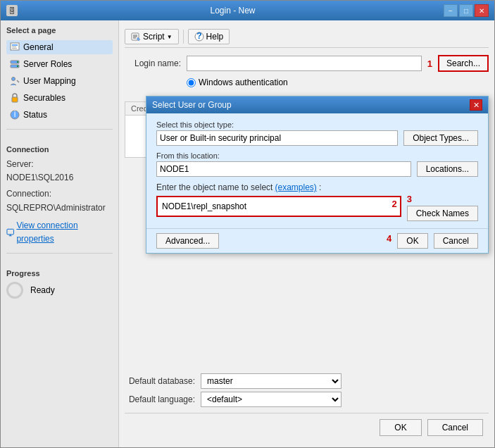 This screenshot has height=448, width=495. What do you see at coordinates (192, 83) in the screenshot?
I see `windows-auth-radio` at bounding box center [192, 83].